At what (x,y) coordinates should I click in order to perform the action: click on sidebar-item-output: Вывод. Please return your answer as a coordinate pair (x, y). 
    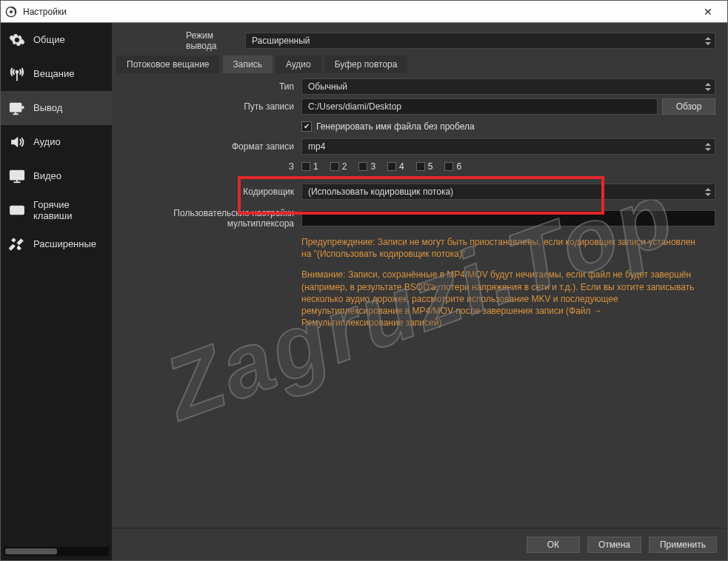
    Looking at the image, I should click on (56, 108).